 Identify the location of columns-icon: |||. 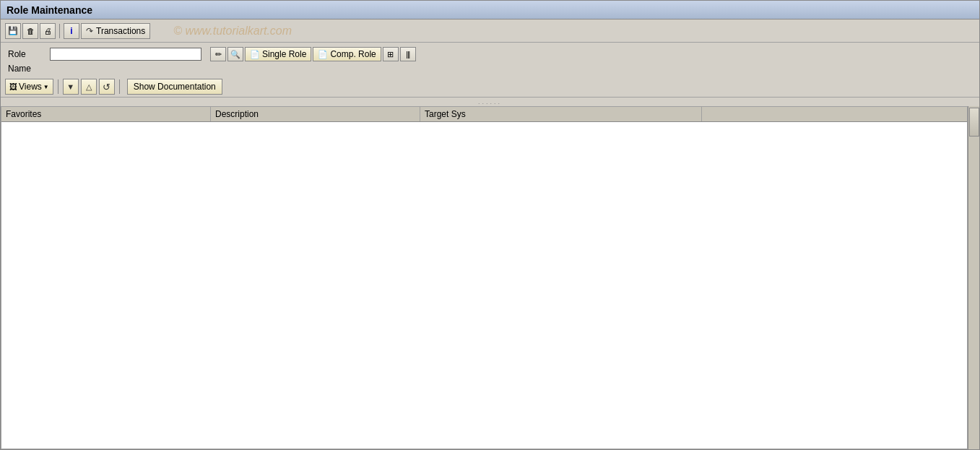
(407, 55).